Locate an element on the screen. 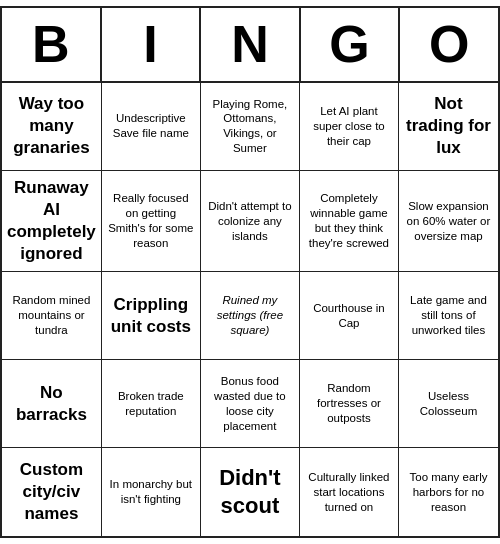  bingo-cell-19: Useless Colosseum is located at coordinates (448, 404).